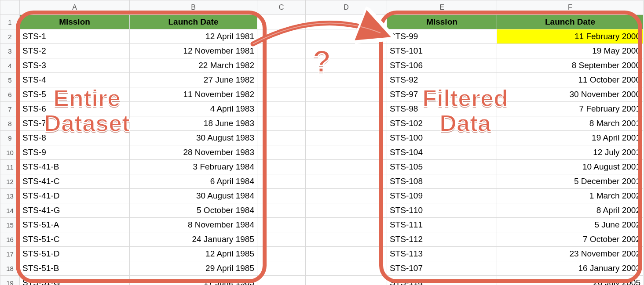  I want to click on cell: STS-113, so click(442, 254).